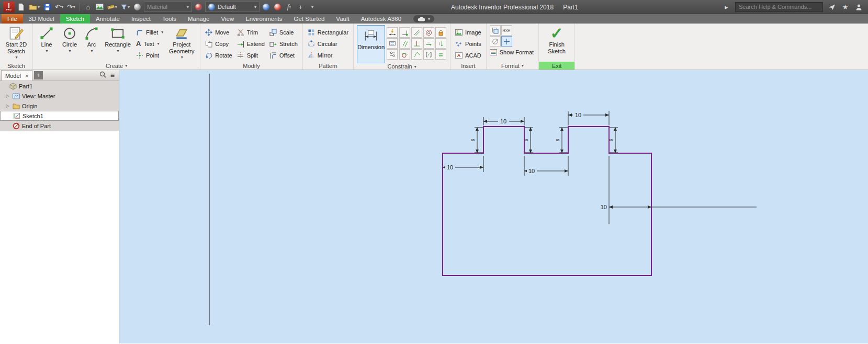  What do you see at coordinates (503, 121) in the screenshot?
I see `dim-text-tab1-width: 10` at bounding box center [503, 121].